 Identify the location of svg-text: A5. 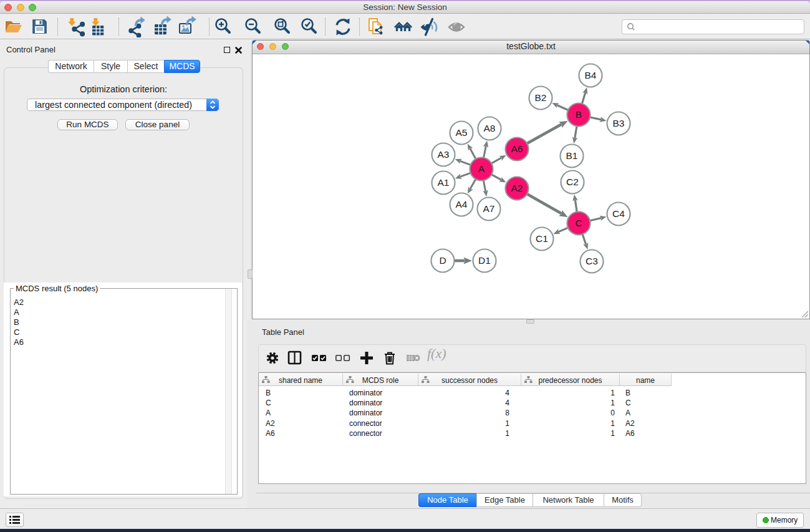
(461, 132).